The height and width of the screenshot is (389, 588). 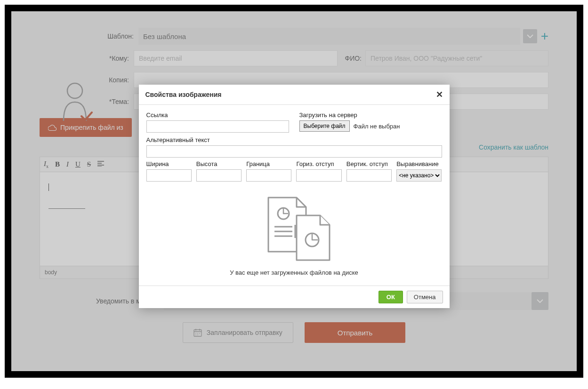 I want to click on subject-label: *Тема:, so click(x=120, y=102).